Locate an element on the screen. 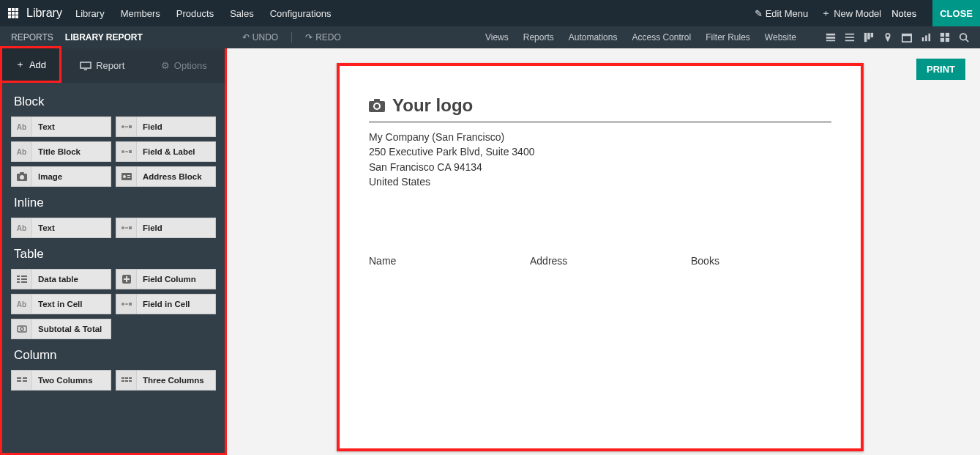 This screenshot has width=980, height=455. nav-members: Members is located at coordinates (141, 13).